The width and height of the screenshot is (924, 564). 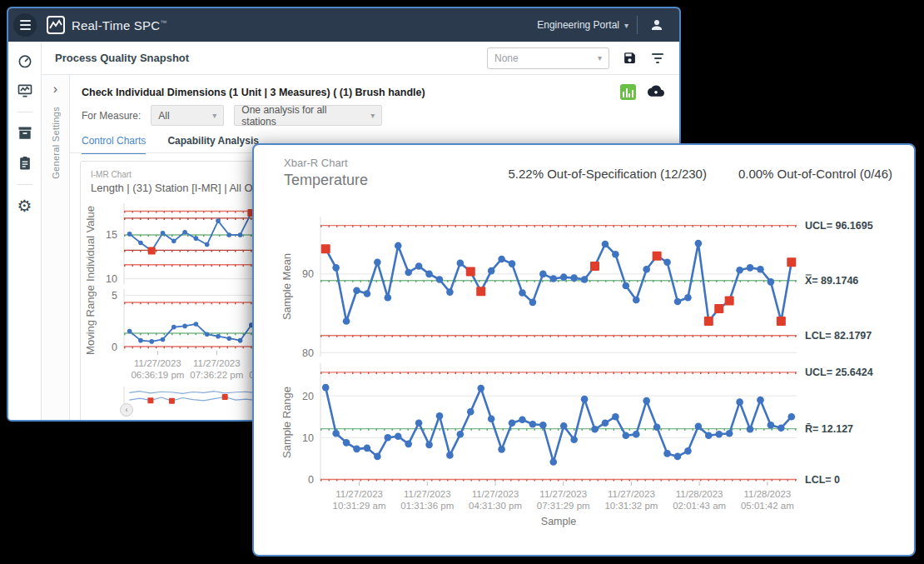 I want to click on svg-text: 20, so click(x=308, y=397).